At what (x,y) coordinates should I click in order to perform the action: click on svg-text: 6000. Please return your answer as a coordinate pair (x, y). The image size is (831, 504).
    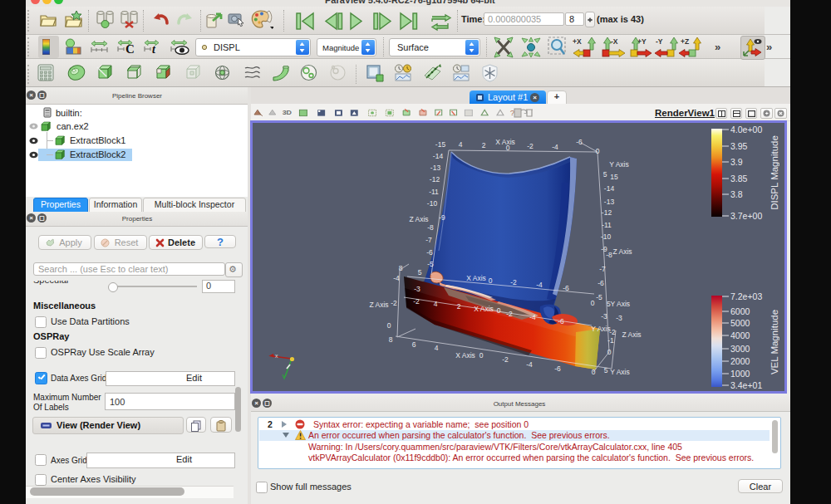
    Looking at the image, I should click on (740, 311).